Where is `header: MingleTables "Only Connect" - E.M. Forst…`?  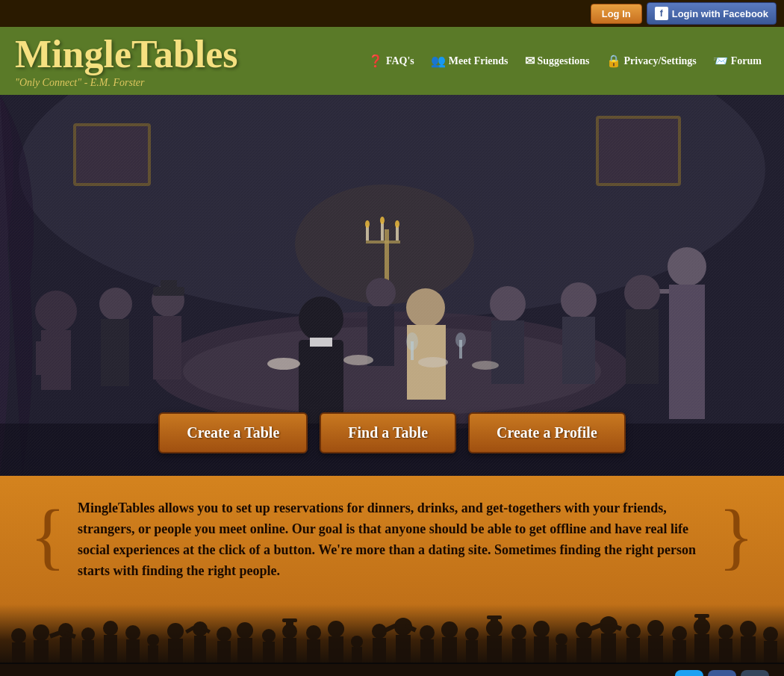 header: MingleTables "Only Connect" - E.M. Forst… is located at coordinates (392, 61).